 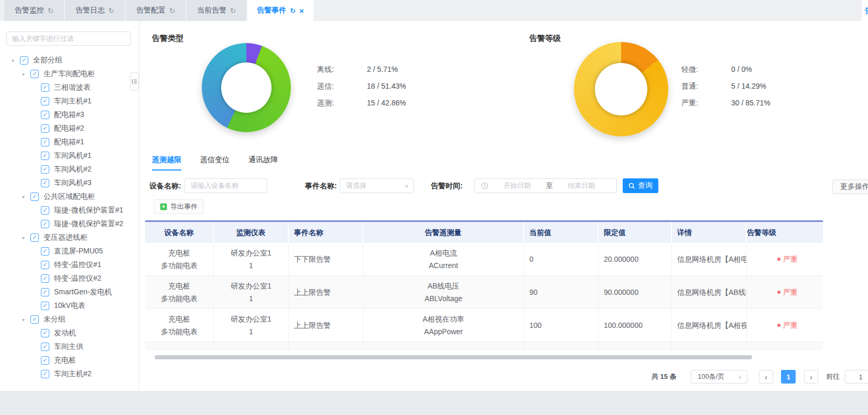 What do you see at coordinates (856, 377) in the screenshot?
I see `goto-page-input` at bounding box center [856, 377].